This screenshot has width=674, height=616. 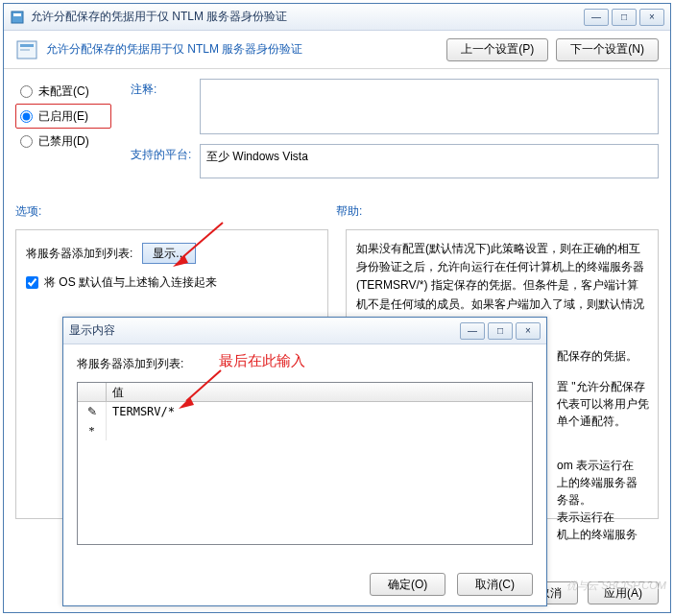 What do you see at coordinates (652, 17) in the screenshot?
I see `close-button: ×` at bounding box center [652, 17].